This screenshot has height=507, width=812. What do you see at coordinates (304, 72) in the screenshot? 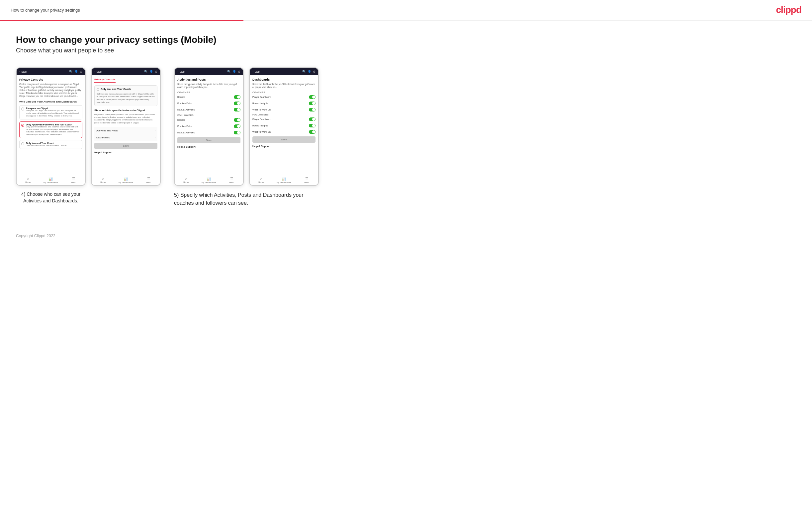
I see `search-icon-4: 🔍` at bounding box center [304, 72].